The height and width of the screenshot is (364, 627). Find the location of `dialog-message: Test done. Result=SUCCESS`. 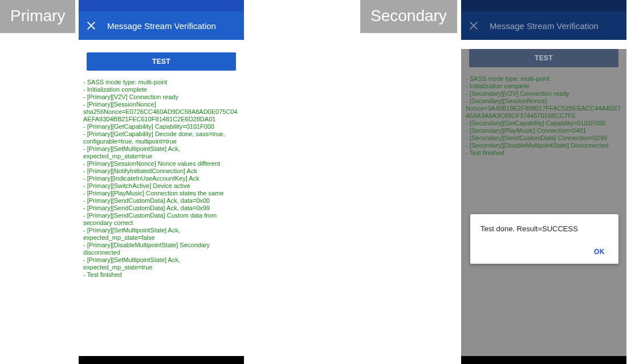

dialog-message: Test done. Result=SUCCESS is located at coordinates (544, 229).